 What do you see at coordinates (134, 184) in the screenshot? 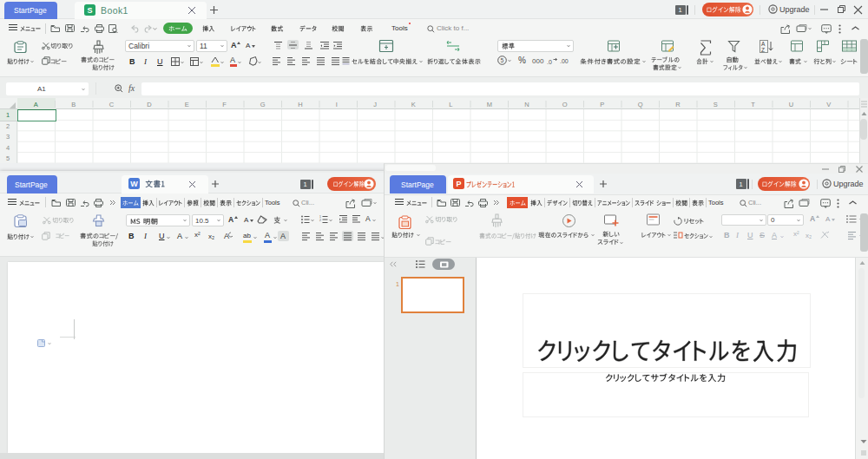
I see `svg-text: W` at bounding box center [134, 184].